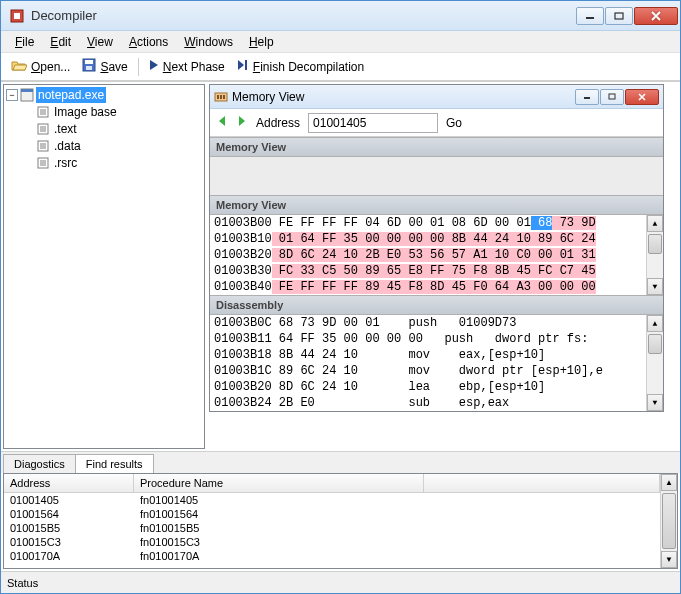  I want to click on mv-maximize-button, so click(612, 97).